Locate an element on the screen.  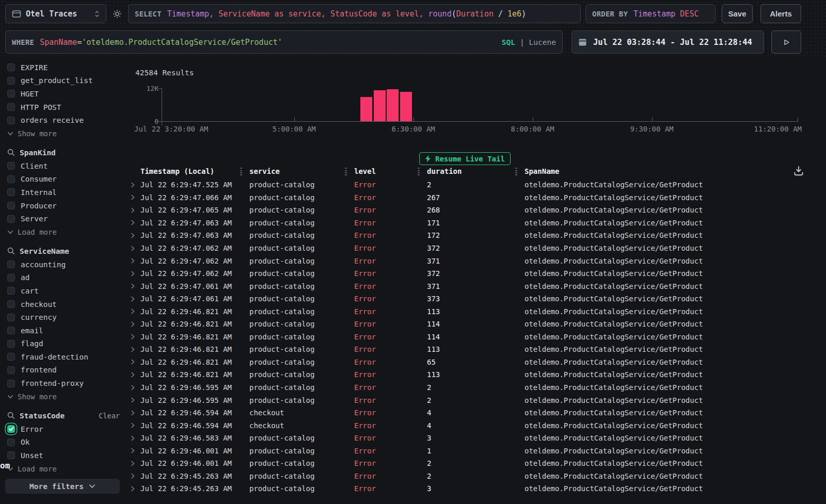
time-range-picker: Jul 22 03:28:44 - Jul 22 11:28:44 is located at coordinates (668, 42).